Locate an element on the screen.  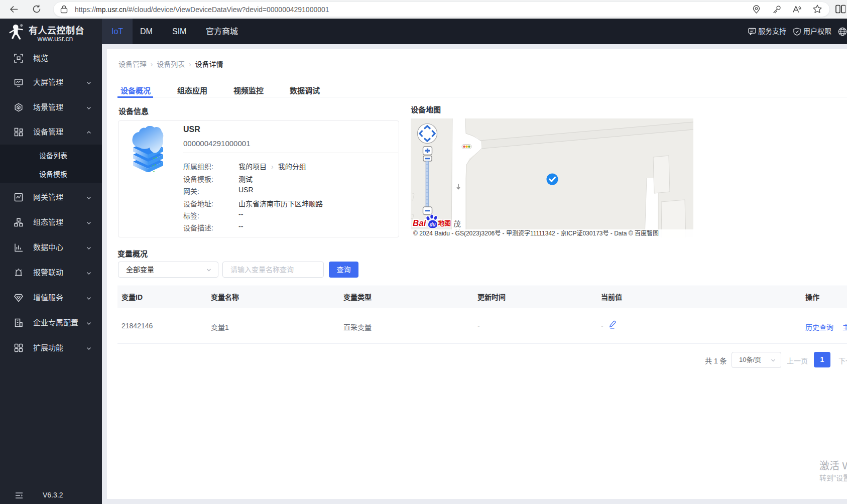
svg-text:© 2024 Baidu - GS(2023)3206号 -: © 2024 Baidu - GS(2023)3206号 - 甲测资字11111… is located at coordinates (536, 233).